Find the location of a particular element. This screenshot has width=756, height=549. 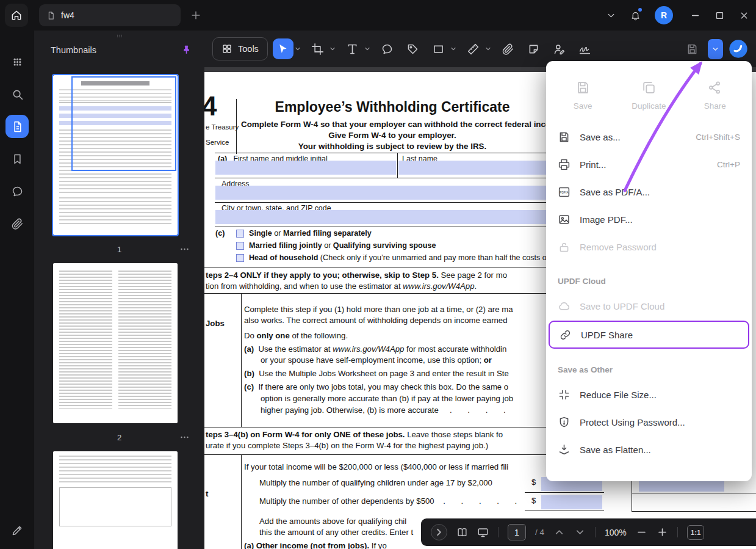

checkbox-label: Married filing jointly or Qualifying sur… is located at coordinates (343, 246).